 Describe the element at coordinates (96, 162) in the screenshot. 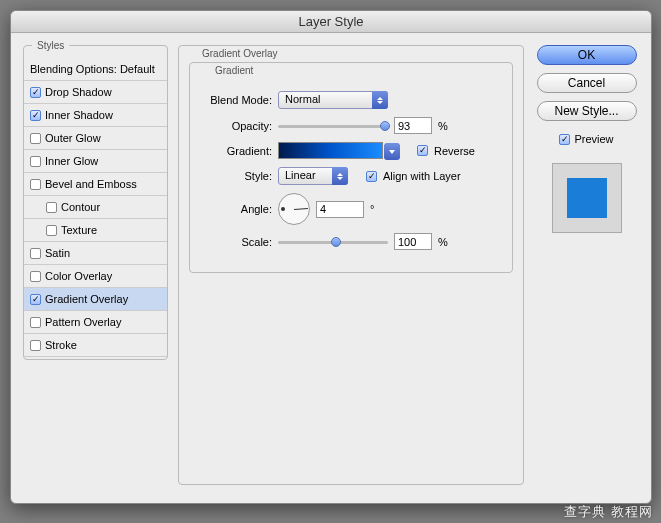

I see `sidebar-item-inner-glow: Inner Glow` at that location.